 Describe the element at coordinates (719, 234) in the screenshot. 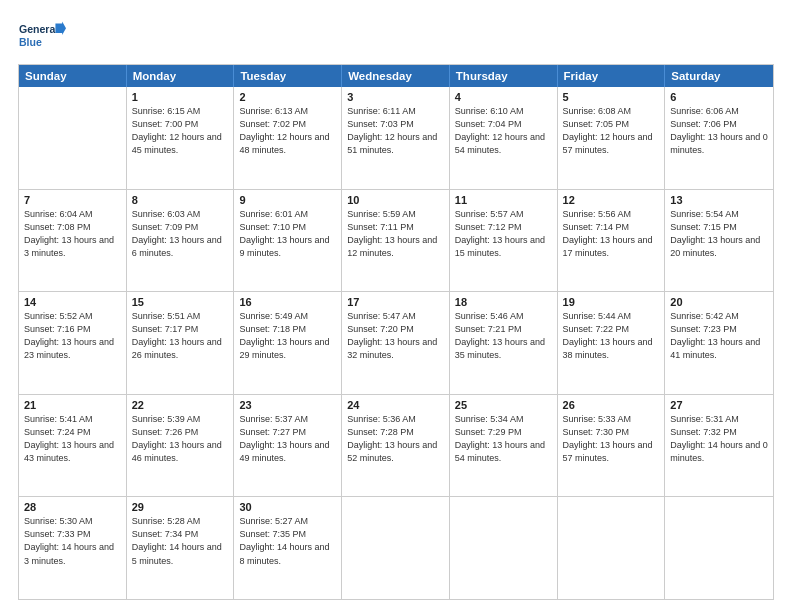

I see `cell-info: Sunrise: 5:54 AM Sunset: 7:15 PM Dayligh…` at that location.